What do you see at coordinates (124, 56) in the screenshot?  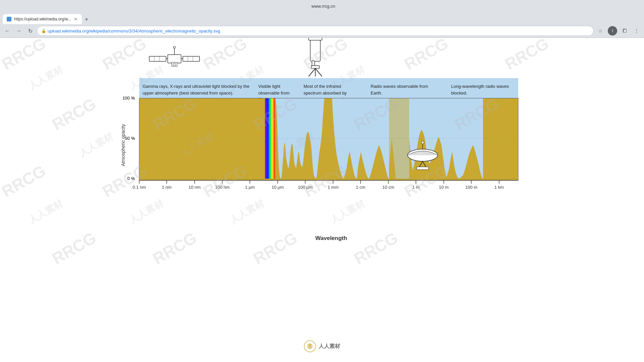 I see `watermark-2: RRCG` at bounding box center [124, 56].